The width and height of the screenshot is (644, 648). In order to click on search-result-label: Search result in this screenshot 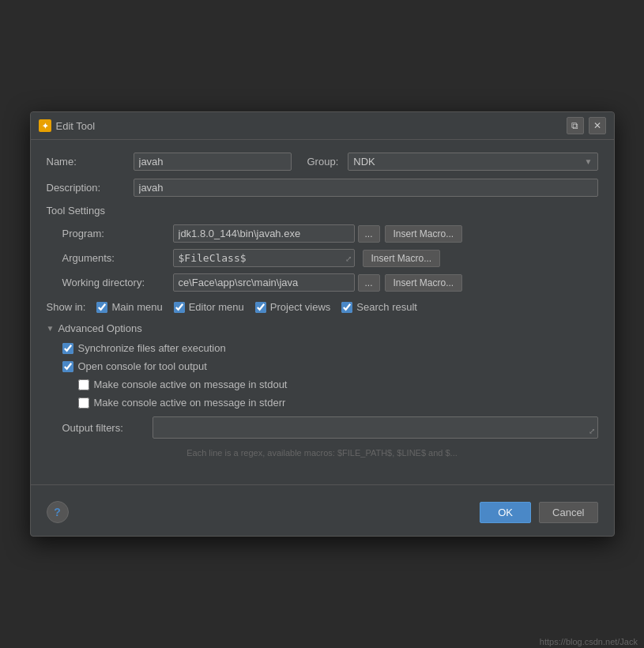, I will do `click(387, 307)`.